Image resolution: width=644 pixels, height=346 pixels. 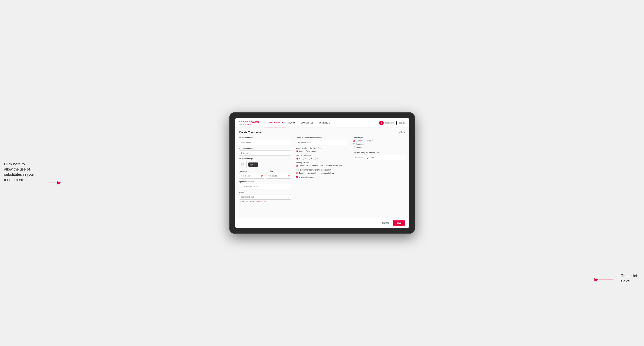 I want to click on start-date-input, so click(x=252, y=176).